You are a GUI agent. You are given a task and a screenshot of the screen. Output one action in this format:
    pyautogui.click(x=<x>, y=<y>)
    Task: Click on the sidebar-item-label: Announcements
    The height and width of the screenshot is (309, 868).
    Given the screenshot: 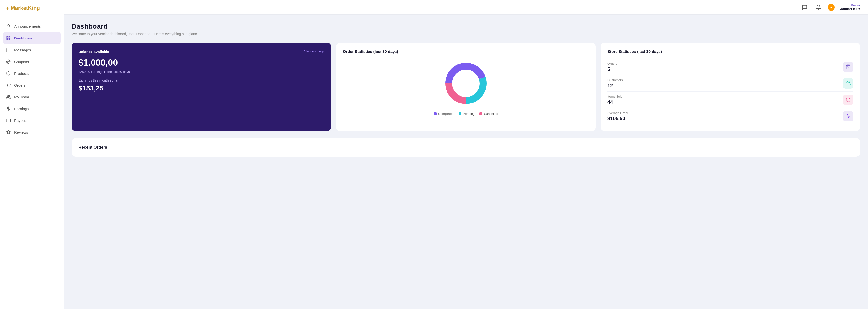 What is the action you would take?
    pyautogui.click(x=28, y=26)
    